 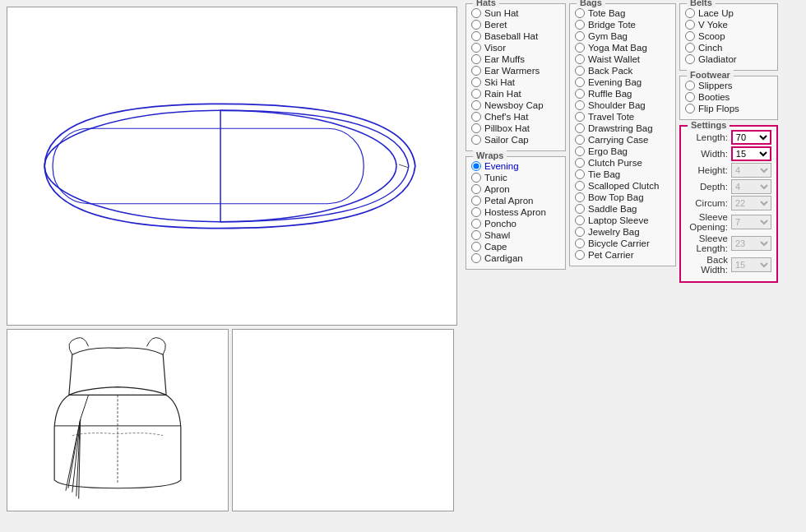 I want to click on settings-select-width: 1012151820, so click(x=752, y=154).